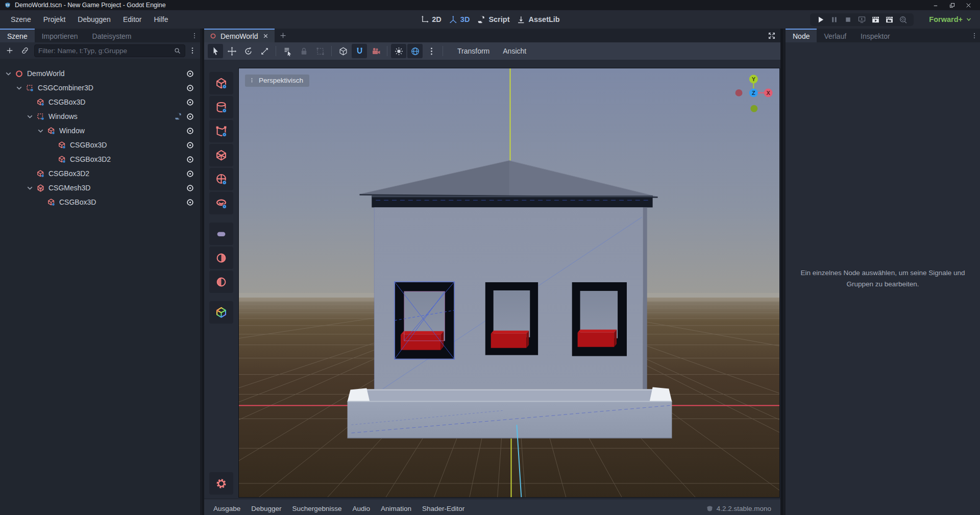 Image resolution: width=980 pixels, height=515 pixels. I want to click on csg-cylinder-button, so click(222, 107).